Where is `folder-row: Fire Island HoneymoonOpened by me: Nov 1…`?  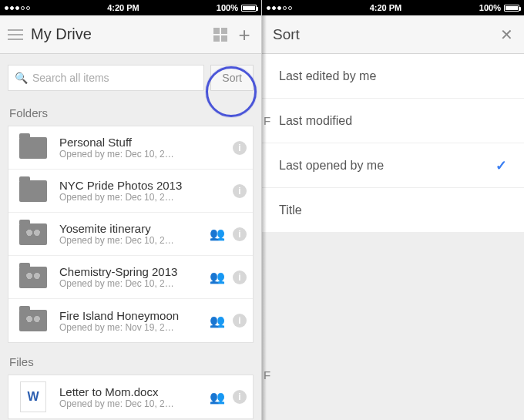 folder-row: Fire Island HoneymoonOpened by me: Nov 1… is located at coordinates (131, 321).